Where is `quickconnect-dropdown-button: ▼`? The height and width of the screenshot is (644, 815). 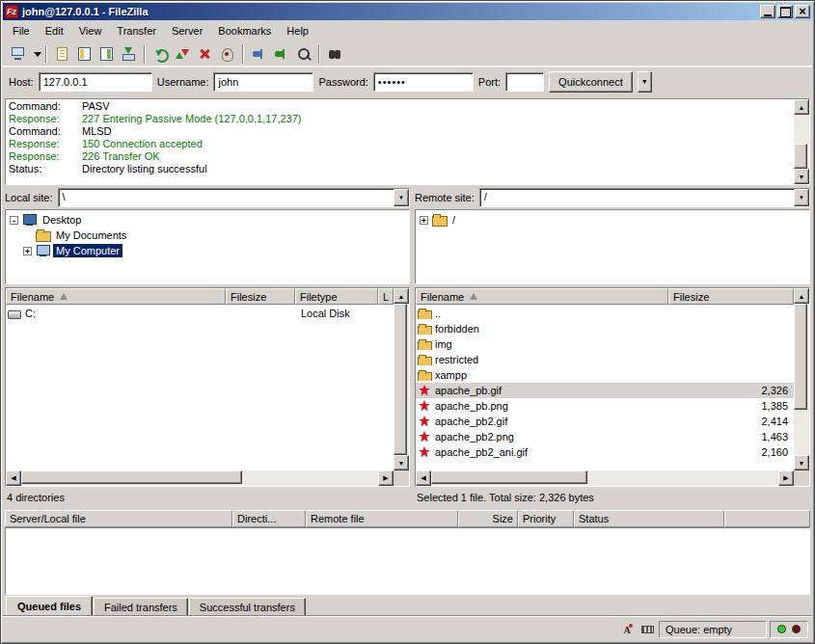 quickconnect-dropdown-button: ▼ is located at coordinates (644, 82).